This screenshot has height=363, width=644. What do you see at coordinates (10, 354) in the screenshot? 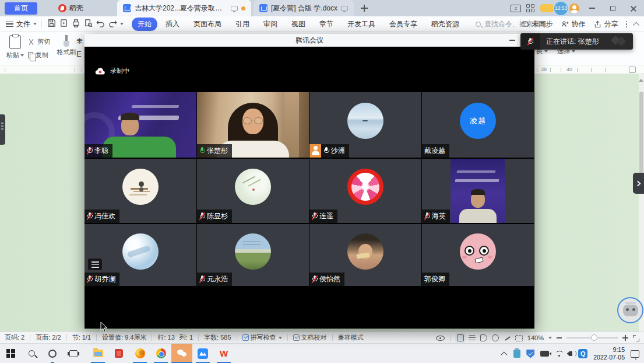
I see `start-button` at bounding box center [10, 354].